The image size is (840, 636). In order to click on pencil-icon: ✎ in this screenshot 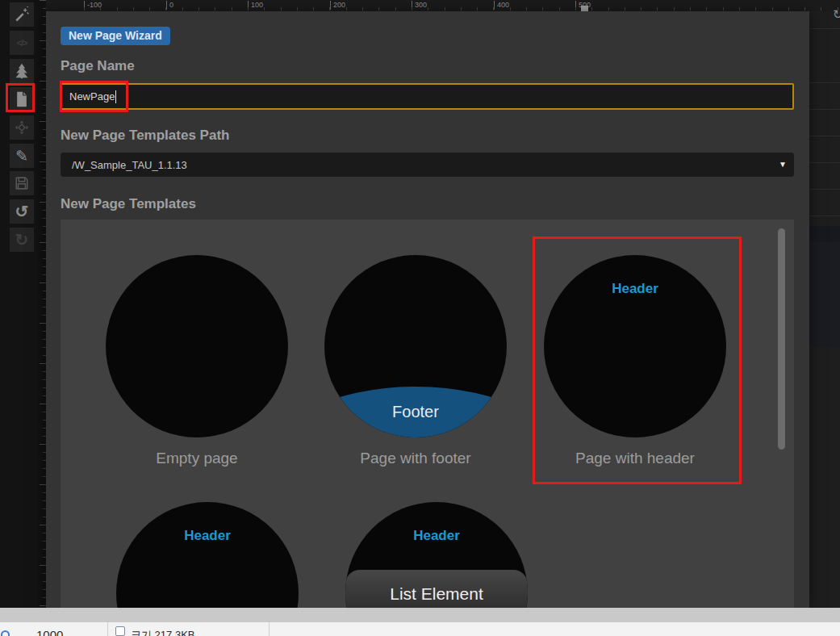, I will do `click(22, 157)`.